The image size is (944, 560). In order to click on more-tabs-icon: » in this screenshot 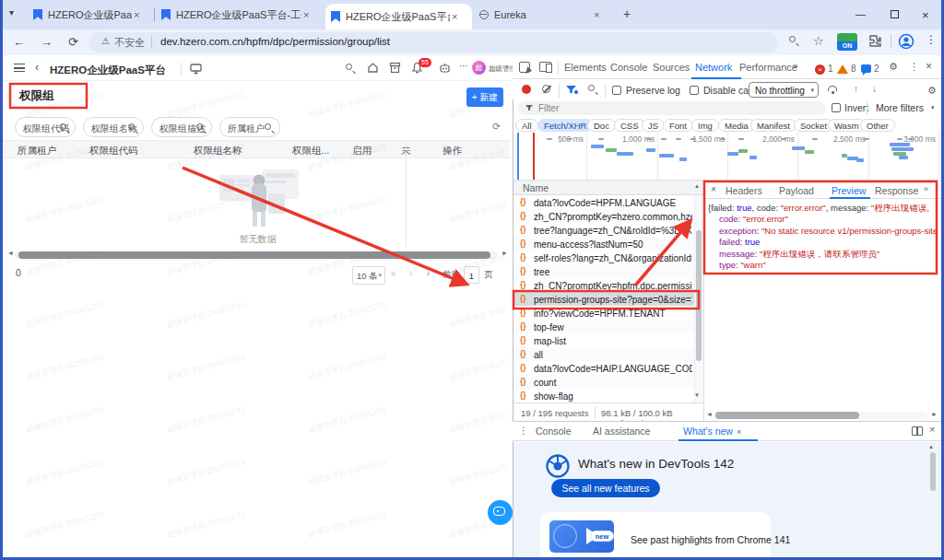, I will do `click(796, 66)`.